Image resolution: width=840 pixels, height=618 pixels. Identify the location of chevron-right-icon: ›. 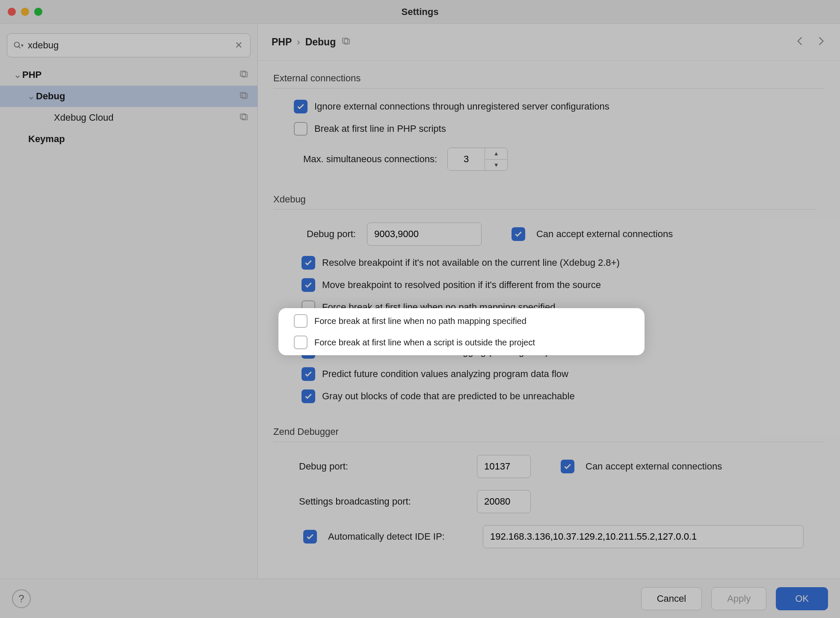
(299, 42).